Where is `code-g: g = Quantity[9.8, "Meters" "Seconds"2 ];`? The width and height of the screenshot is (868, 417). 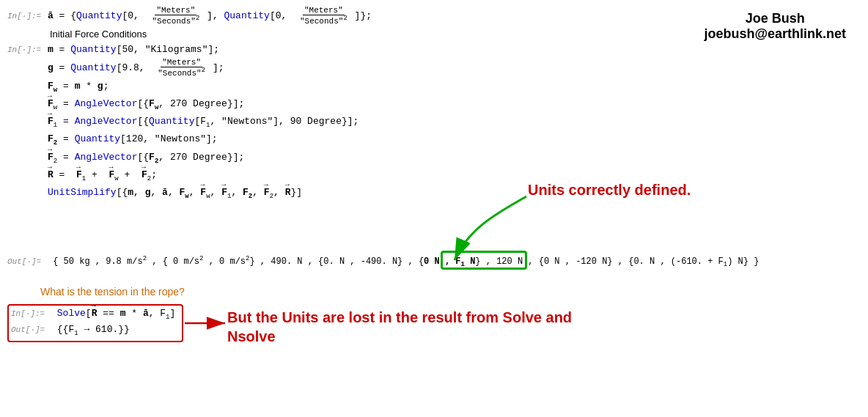 code-g: g = Quantity[9.8, "Meters" "Seconds"2 ]; is located at coordinates (136, 67).